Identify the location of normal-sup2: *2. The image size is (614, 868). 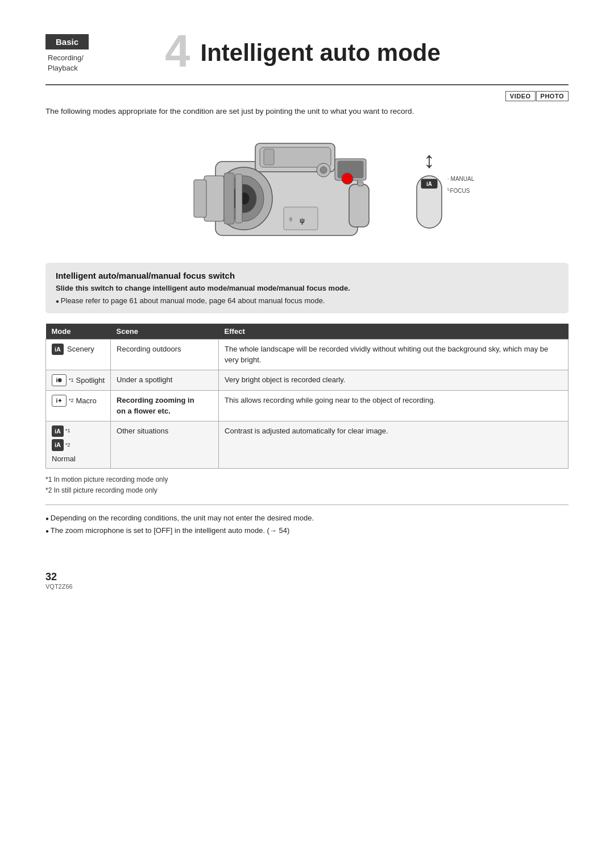
(68, 445).